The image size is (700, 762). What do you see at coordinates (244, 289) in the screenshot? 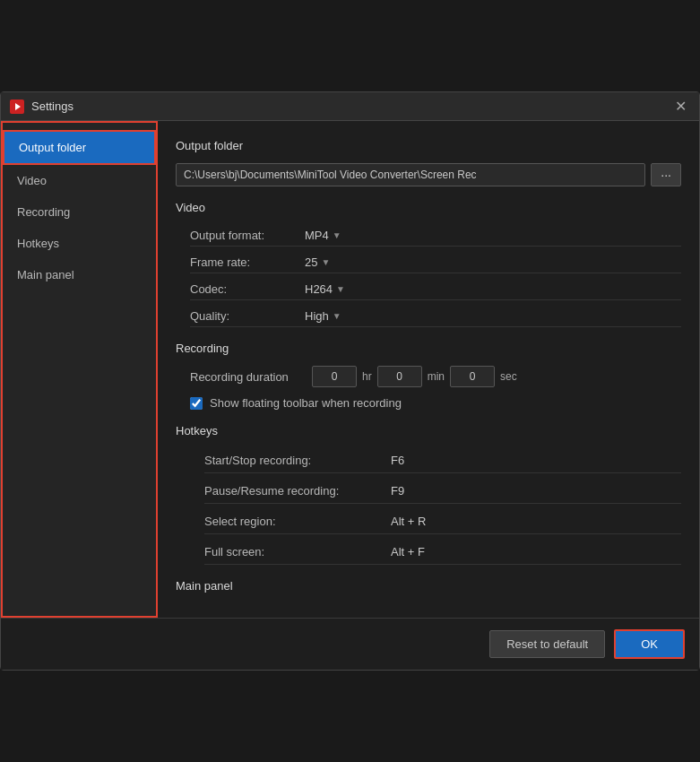
I see `codec-label: Codec:` at bounding box center [244, 289].